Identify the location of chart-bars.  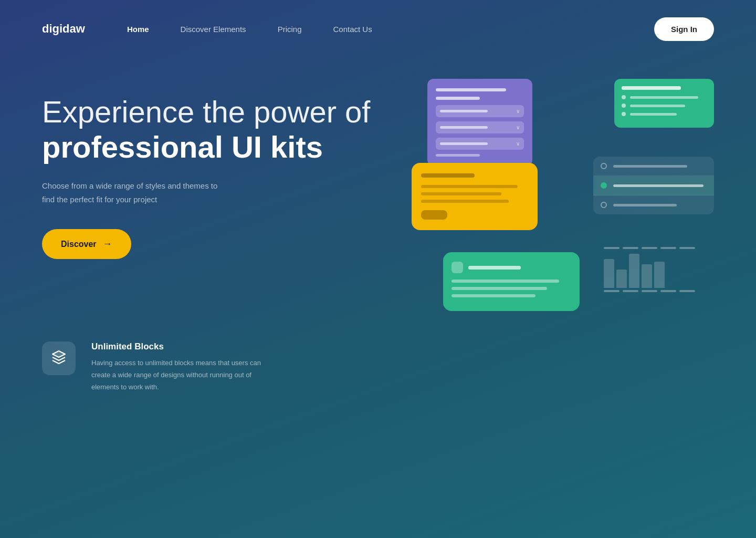
(659, 270).